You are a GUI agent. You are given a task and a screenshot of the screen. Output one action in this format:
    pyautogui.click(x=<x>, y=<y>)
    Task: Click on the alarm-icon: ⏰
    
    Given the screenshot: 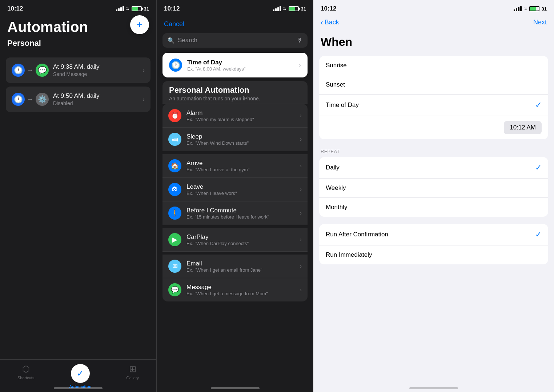 What is the action you would take?
    pyautogui.click(x=175, y=116)
    